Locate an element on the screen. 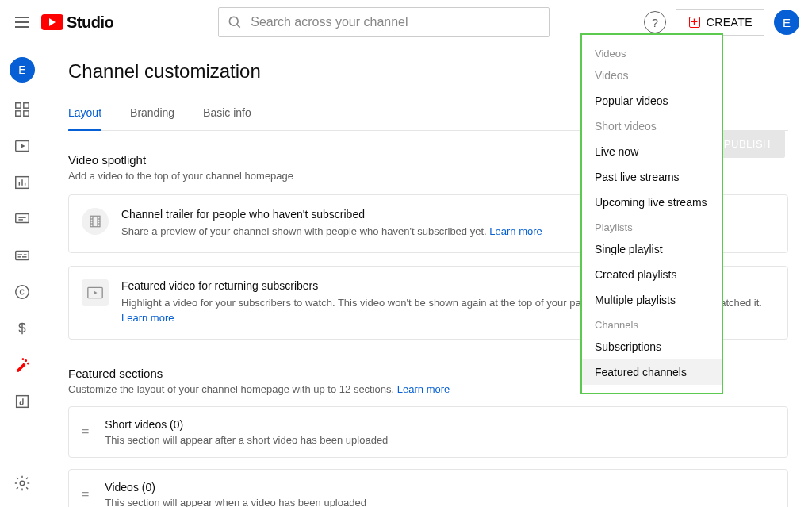 This screenshot has height=507, width=812. menu-group-channels: Channels is located at coordinates (652, 324).